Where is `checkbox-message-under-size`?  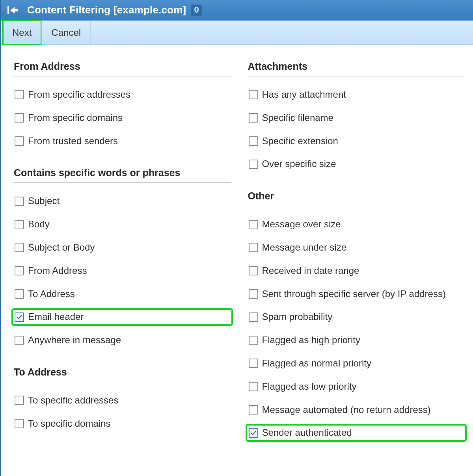 checkbox-message-under-size is located at coordinates (253, 247).